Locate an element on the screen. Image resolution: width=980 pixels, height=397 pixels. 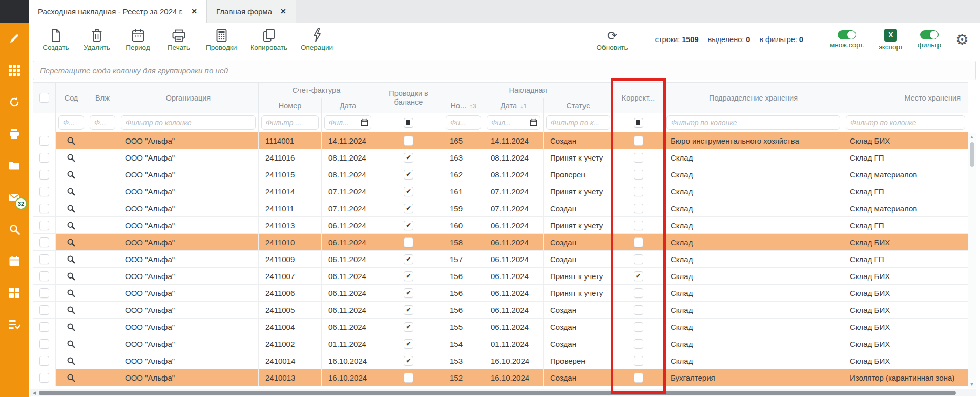
correction-filter-checkbox is located at coordinates (638, 123).